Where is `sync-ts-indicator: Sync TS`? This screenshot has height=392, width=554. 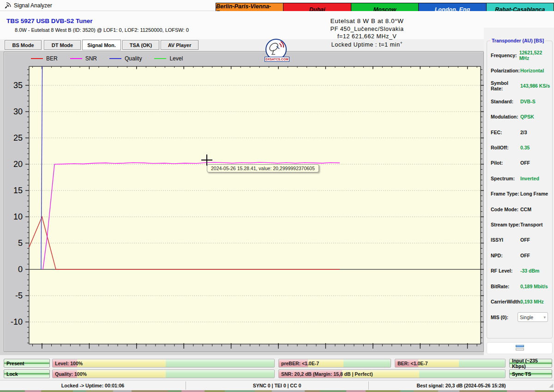 sync-ts-indicator: Sync TS is located at coordinates (531, 374).